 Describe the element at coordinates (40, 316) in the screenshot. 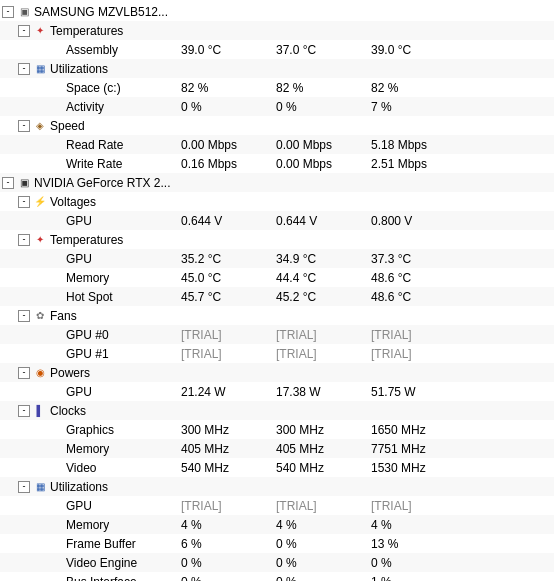

I see `fan-icon: ✿` at that location.